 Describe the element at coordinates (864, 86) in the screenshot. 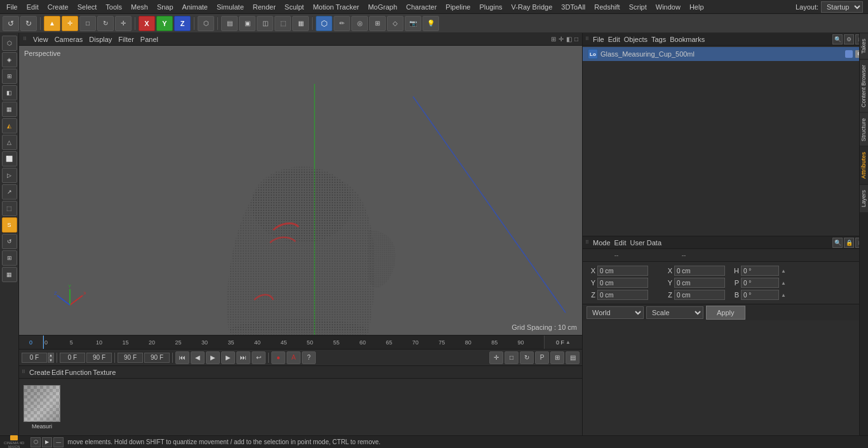

I see `vtab-content-browser: Content Browser` at that location.